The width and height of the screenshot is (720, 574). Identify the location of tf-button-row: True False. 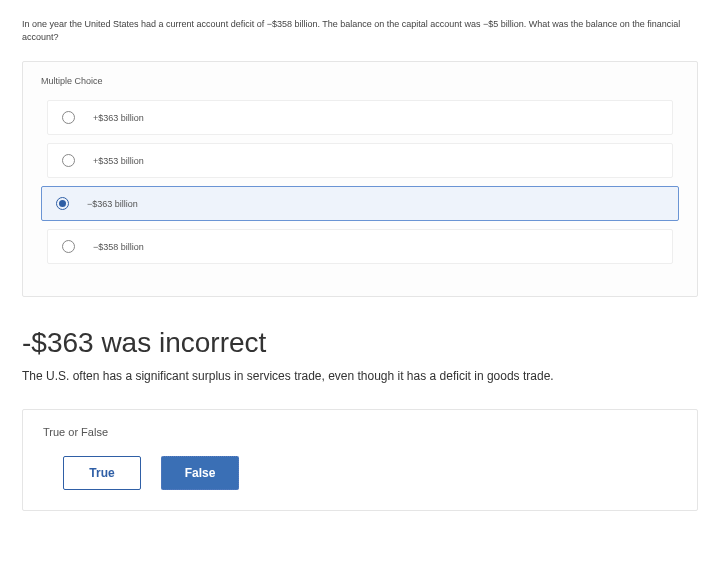
(360, 473).